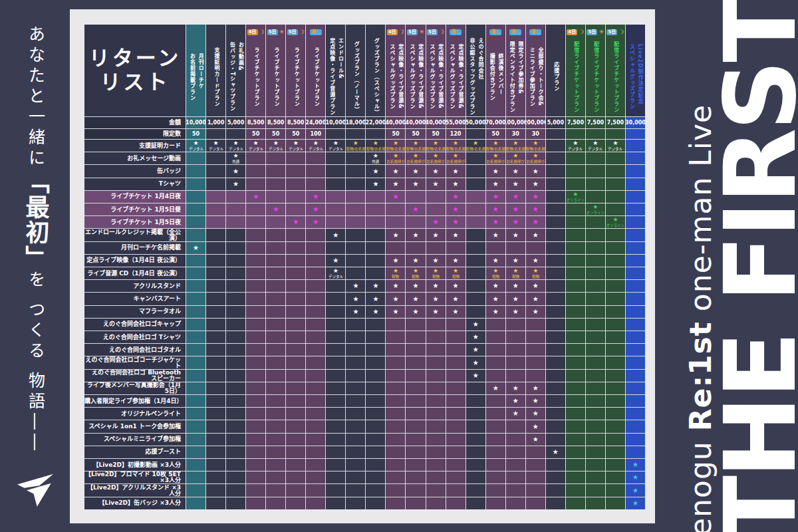 This screenshot has height=532, width=798. I want to click on mark-note: オンライン, so click(596, 213).